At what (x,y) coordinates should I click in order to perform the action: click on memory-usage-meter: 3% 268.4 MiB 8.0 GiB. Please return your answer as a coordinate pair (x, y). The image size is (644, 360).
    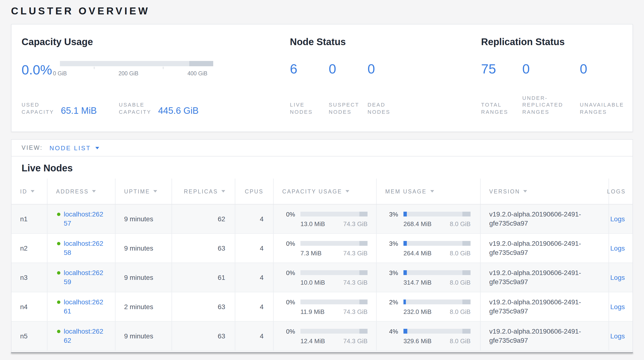
    Looking at the image, I should click on (430, 219).